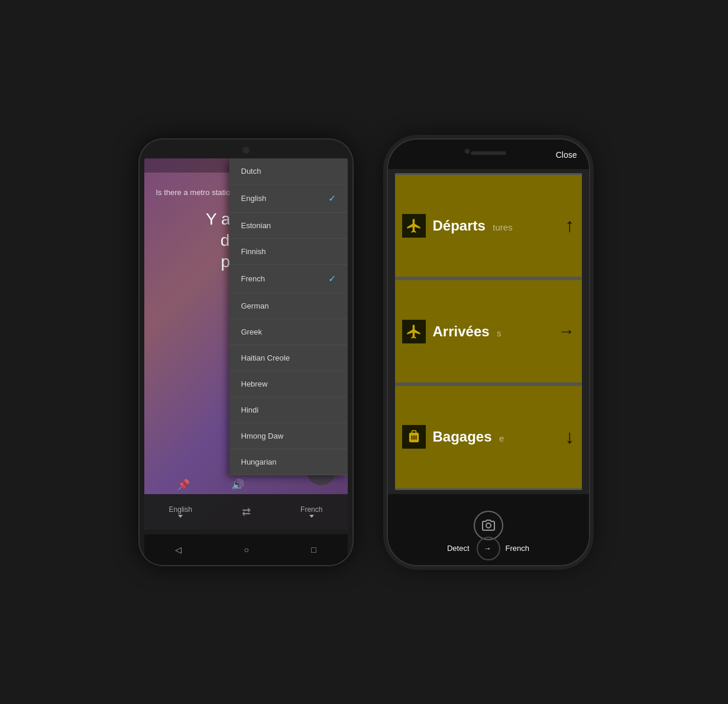  I want to click on hebrew-label: Hebrew, so click(254, 384).